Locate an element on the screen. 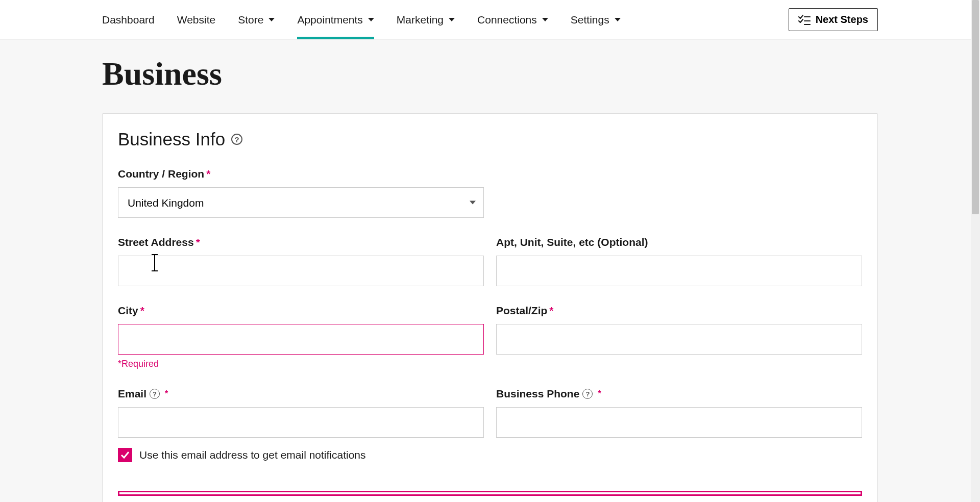  next-steps-label: Next Steps is located at coordinates (842, 19).